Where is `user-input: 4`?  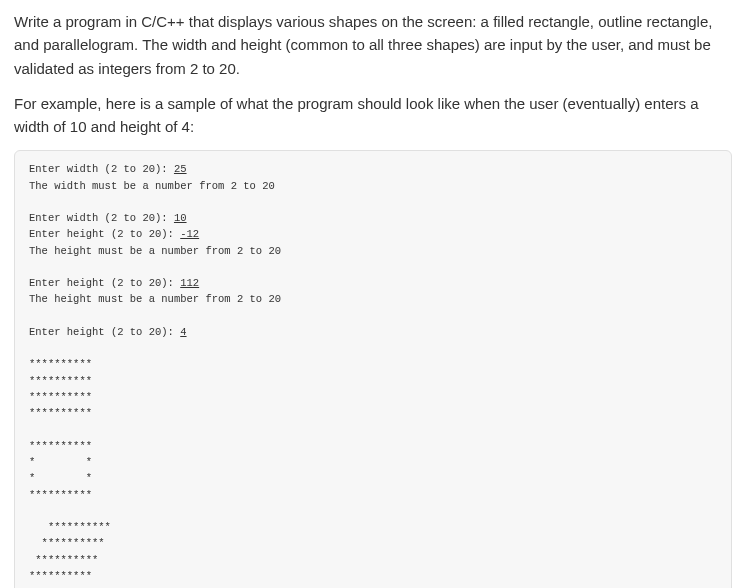
user-input: 4 is located at coordinates (183, 332).